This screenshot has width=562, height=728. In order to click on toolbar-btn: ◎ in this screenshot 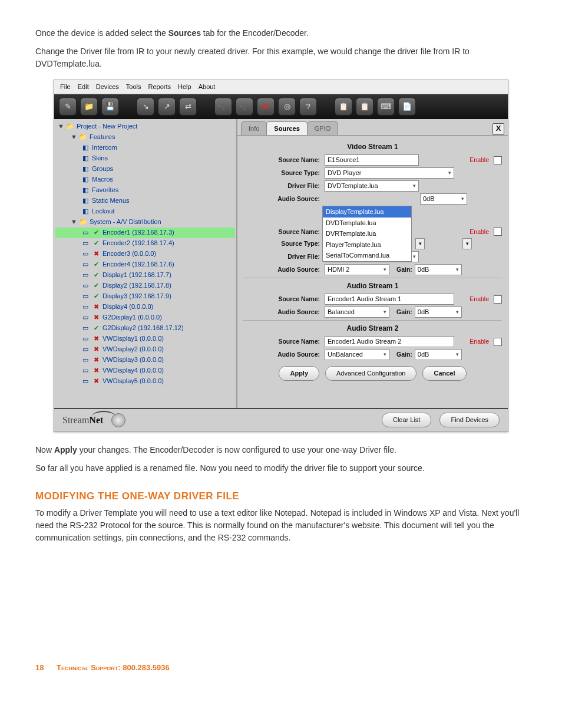, I will do `click(287, 107)`.